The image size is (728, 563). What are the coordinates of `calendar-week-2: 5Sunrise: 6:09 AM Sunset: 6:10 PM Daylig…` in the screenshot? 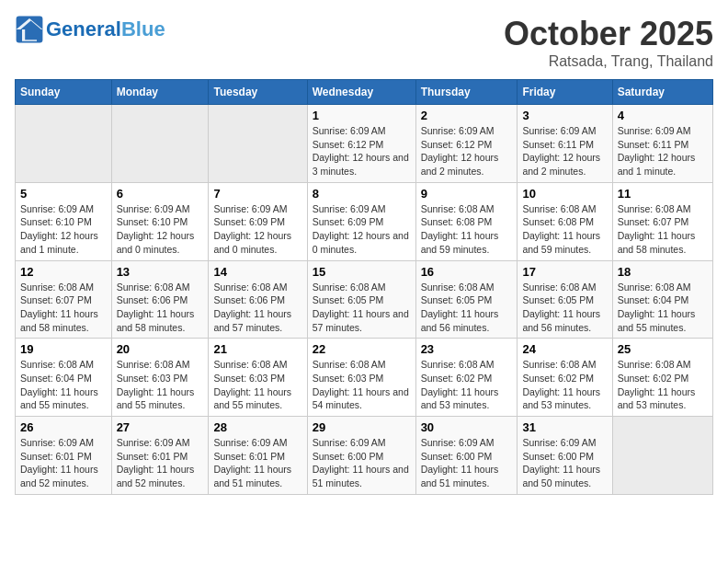 It's located at (364, 221).